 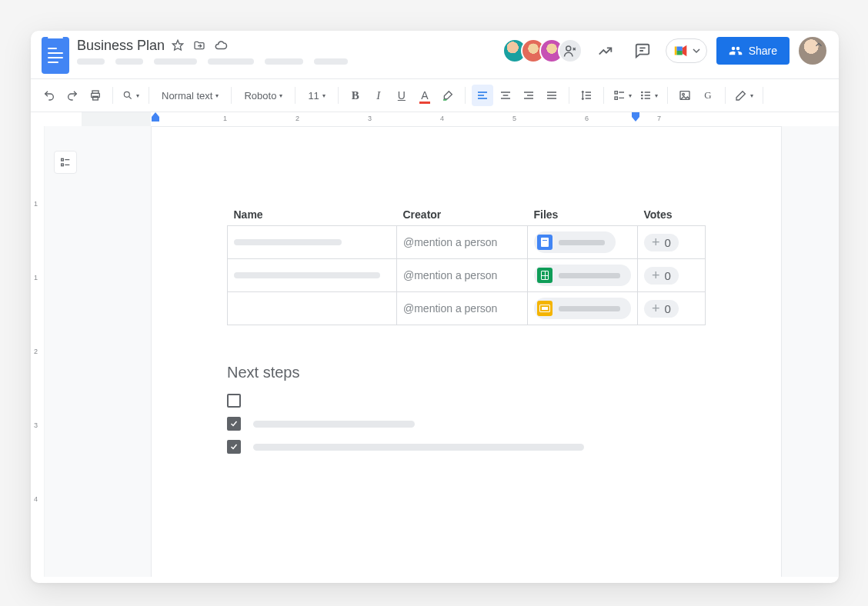 What do you see at coordinates (316, 95) in the screenshot?
I see `fontsize-select: 11▾` at bounding box center [316, 95].